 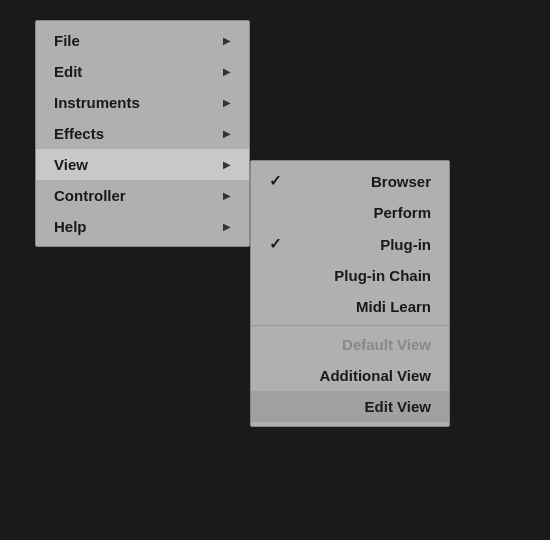 I want to click on secondary-menu-item-label: Browser, so click(x=401, y=182).